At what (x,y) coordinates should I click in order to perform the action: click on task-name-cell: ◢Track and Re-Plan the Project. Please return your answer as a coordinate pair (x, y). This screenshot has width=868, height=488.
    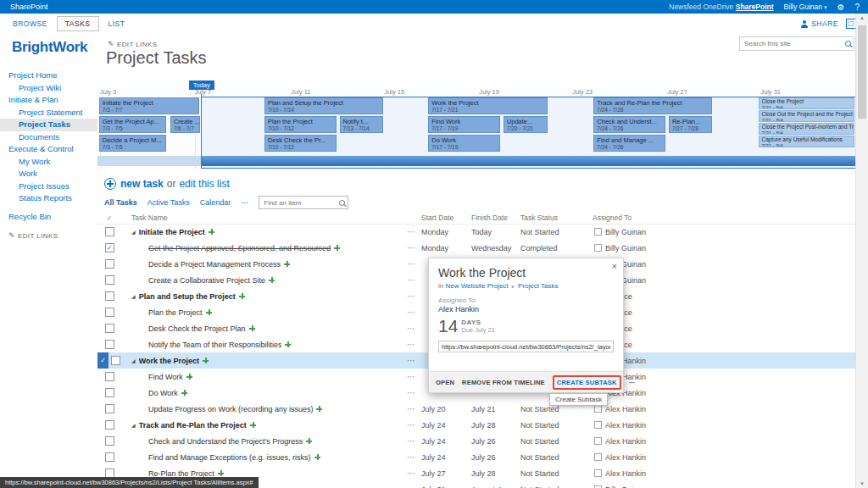
    Looking at the image, I should click on (261, 425).